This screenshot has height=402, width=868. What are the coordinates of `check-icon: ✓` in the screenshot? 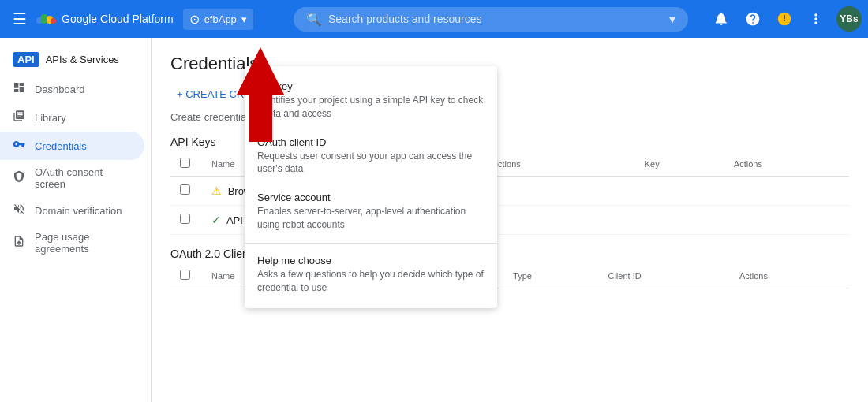 It's located at (216, 220).